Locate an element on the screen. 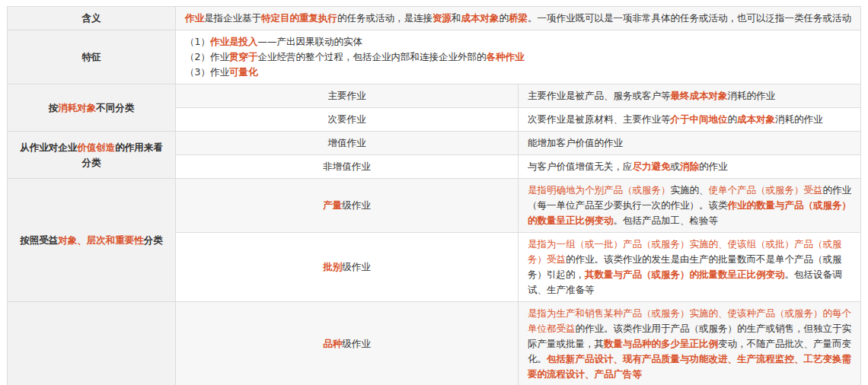  table-row: 从作业对企业价值创造的作用来看分类 增值作业 能增加客户价值的作业 is located at coordinates (434, 143).